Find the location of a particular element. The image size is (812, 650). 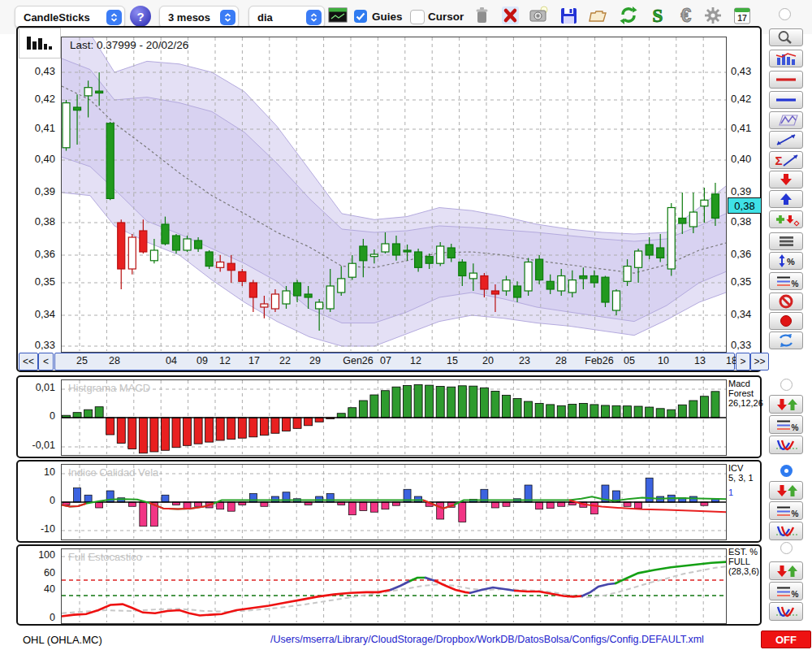

toolbar-open-folder-button is located at coordinates (598, 16).